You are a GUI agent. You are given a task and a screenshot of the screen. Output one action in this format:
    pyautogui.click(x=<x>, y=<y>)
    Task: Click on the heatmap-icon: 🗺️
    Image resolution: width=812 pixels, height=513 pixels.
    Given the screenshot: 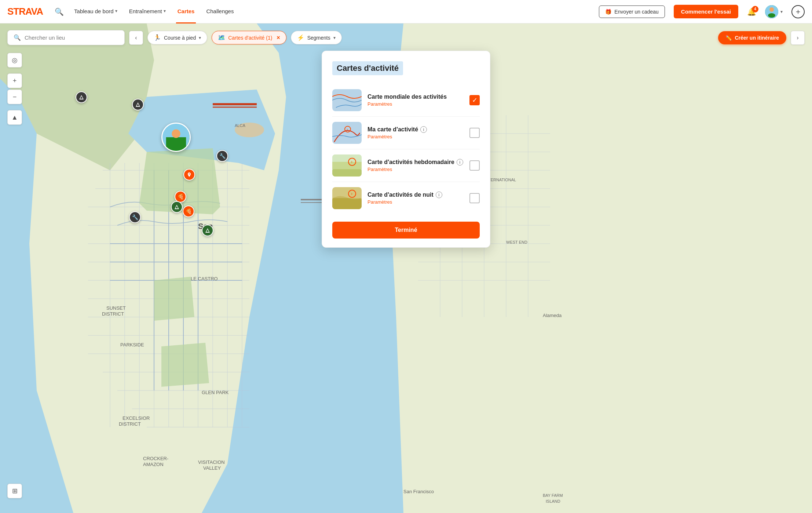 What is the action you would take?
    pyautogui.click(x=222, y=37)
    